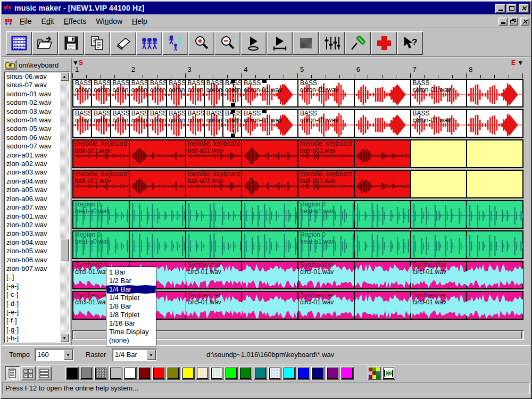 The height and width of the screenshot is (399, 532). Describe the element at coordinates (32, 138) in the screenshot. I see `file-item: sodom-06.wav` at that location.